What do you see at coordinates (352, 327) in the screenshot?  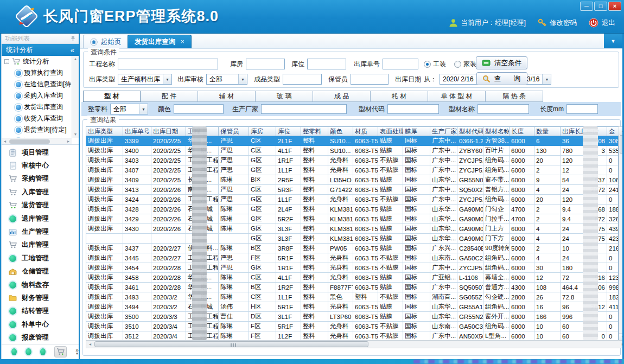 I see `table-row: 调拨出库35102020/3/4工 共工程陈琳F区5R1F整料光身料6063-T…` at bounding box center [352, 327].